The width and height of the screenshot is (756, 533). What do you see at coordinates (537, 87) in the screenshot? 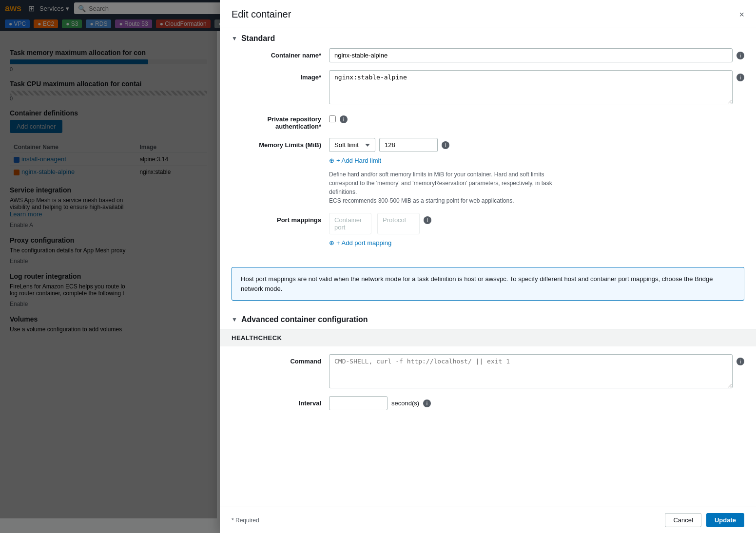
I see `image-control: nginx:stable-alpine i` at bounding box center [537, 87].